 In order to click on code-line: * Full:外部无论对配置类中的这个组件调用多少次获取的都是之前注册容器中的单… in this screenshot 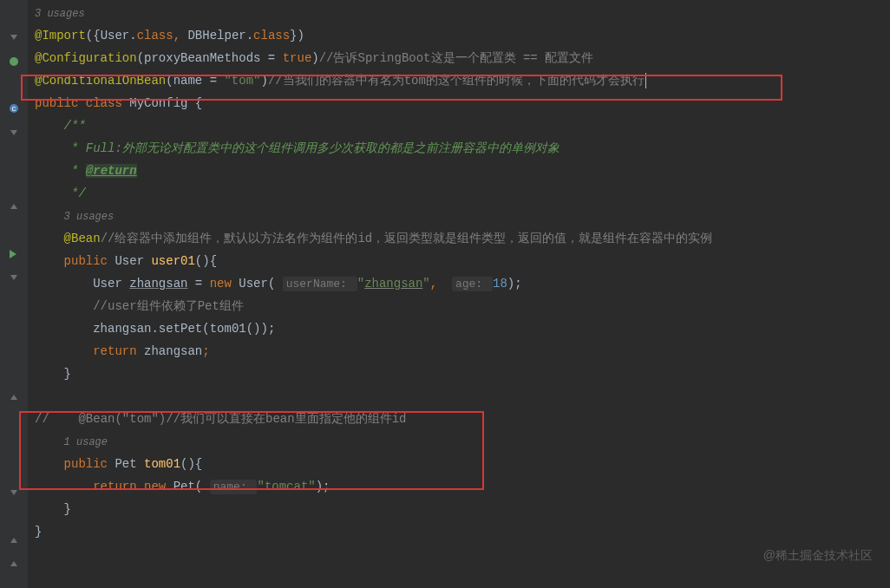, I will do `click(462, 149)`.